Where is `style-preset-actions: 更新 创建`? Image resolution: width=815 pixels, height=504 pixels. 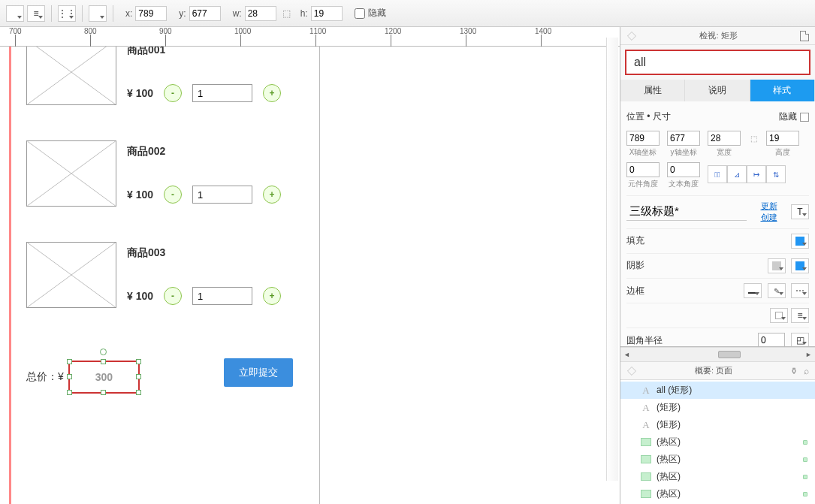 style-preset-actions: 更新 创建 is located at coordinates (769, 212).